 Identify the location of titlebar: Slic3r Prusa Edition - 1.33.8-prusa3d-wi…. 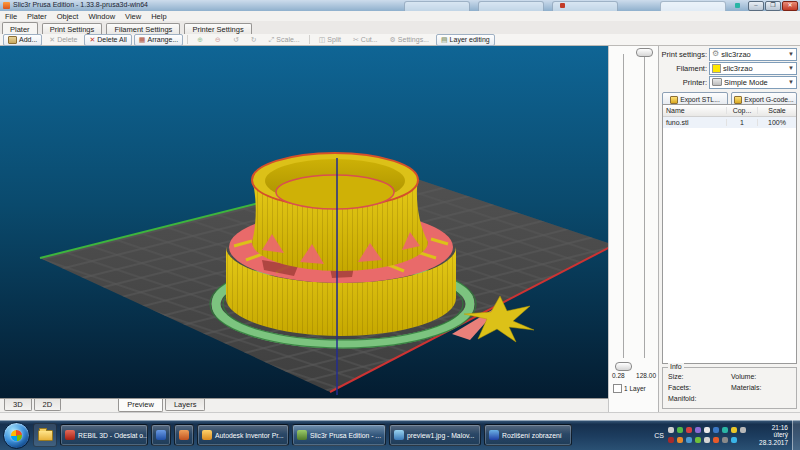
(400, 6).